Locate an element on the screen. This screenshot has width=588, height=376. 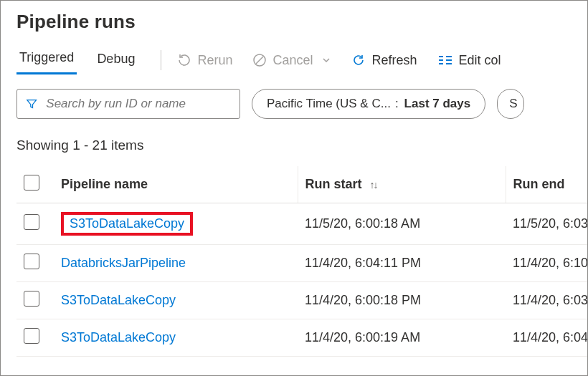
search-input is located at coordinates (138, 104).